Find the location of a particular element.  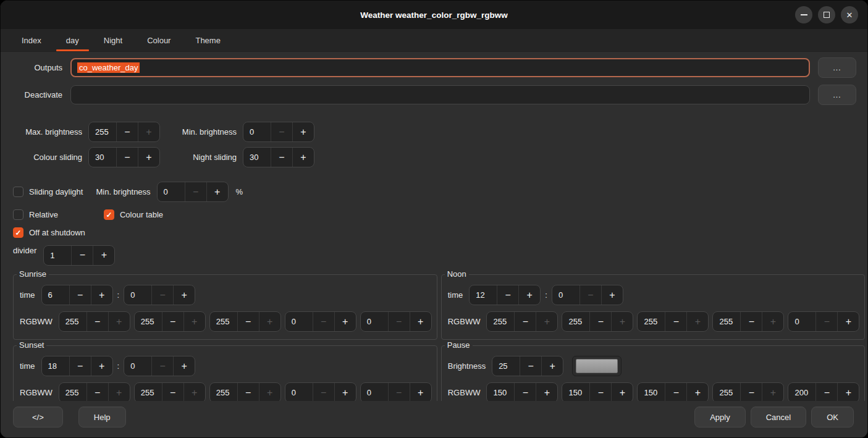

relative-checkbox is located at coordinates (19, 215).